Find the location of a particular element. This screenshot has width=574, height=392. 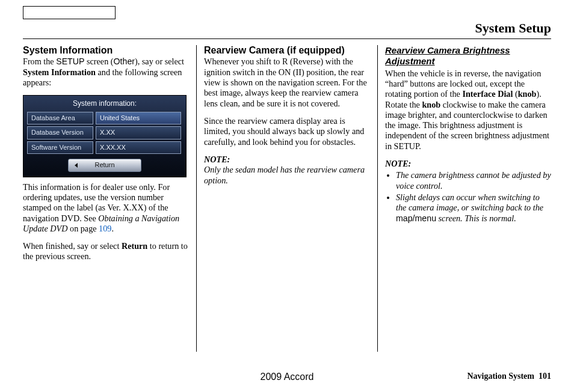

col2-p2: Since the rearview camera display area i… is located at coordinates (287, 132).